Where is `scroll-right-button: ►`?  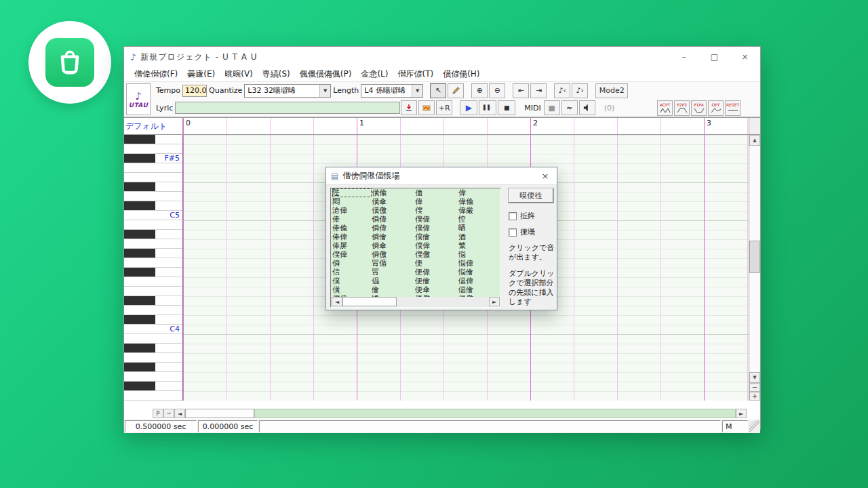 scroll-right-button: ► is located at coordinates (741, 413).